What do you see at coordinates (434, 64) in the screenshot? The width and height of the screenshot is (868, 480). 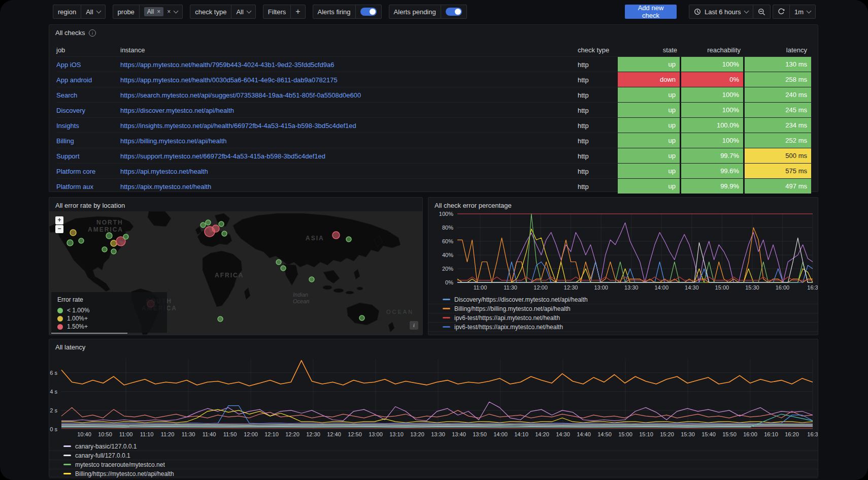 I see `table-row: App iOShttps://app.mytestco.net/health/7…` at bounding box center [434, 64].